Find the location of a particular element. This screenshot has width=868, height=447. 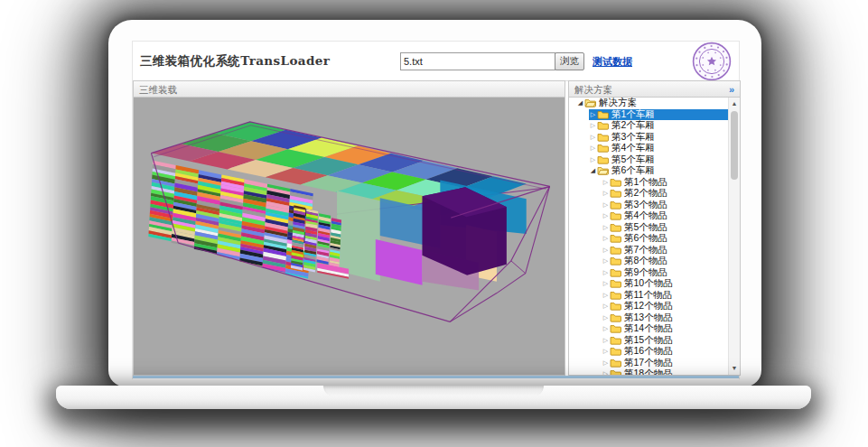

page-title: 三维装箱优化系统TransLoader is located at coordinates (235, 61).